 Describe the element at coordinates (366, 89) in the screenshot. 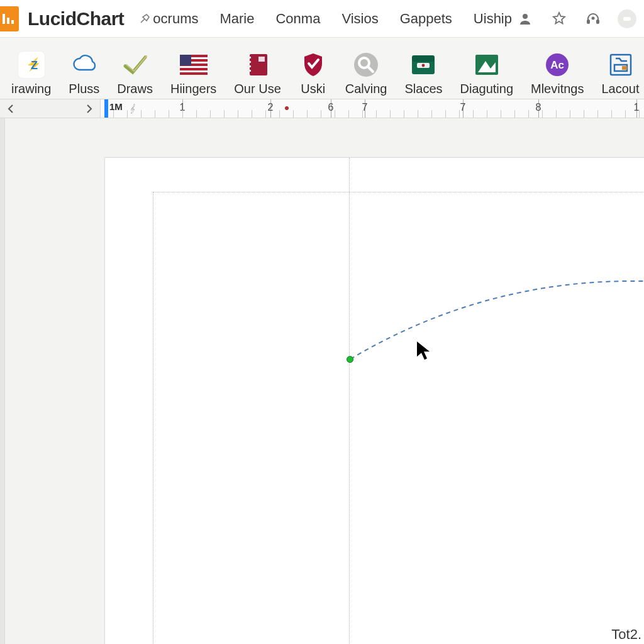

I see `ribbon-label: Calving` at that location.